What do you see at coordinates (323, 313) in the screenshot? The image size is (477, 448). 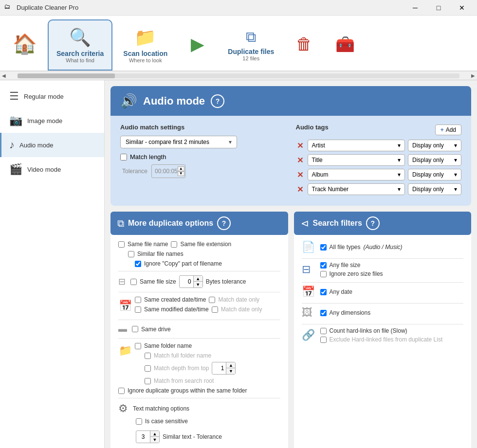 I see `any-dimensions-checkbox` at bounding box center [323, 313].